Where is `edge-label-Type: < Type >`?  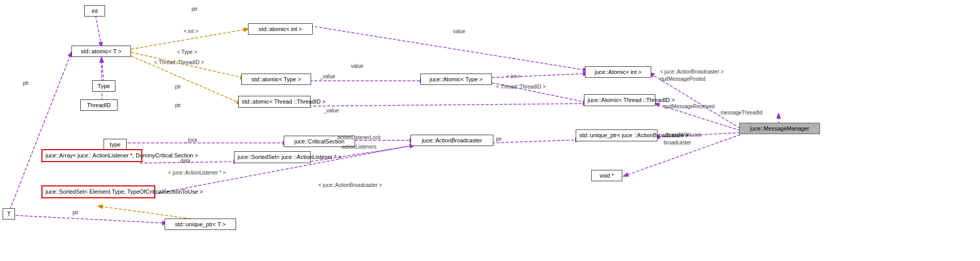
edge-label-Type: < Type > is located at coordinates (187, 52).